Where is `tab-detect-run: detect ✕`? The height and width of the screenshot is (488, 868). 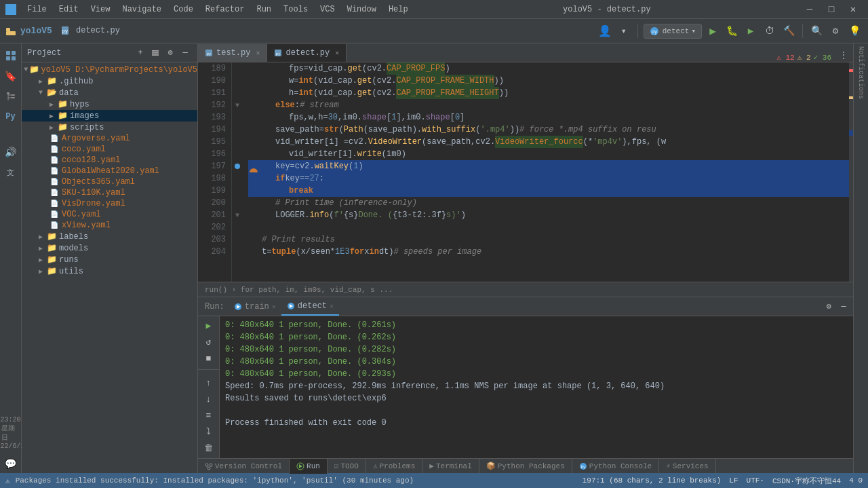 tab-detect-run: detect ✕ is located at coordinates (311, 307).